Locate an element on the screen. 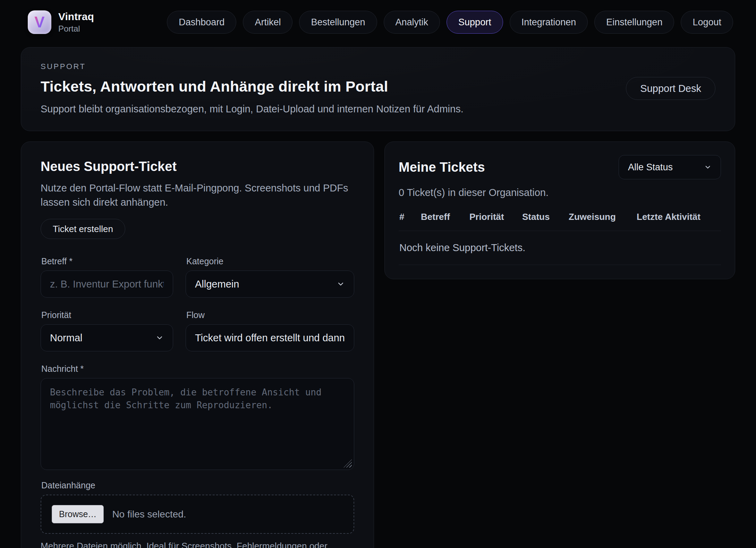 This screenshot has height=548, width=756. page-title: Tickets, Antworten und Anhänge direkt im… is located at coordinates (252, 87).